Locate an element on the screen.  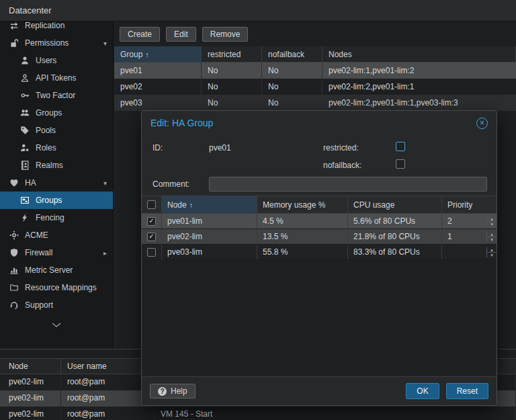
sidebar-item-pools: Pools is located at coordinates (56, 130).